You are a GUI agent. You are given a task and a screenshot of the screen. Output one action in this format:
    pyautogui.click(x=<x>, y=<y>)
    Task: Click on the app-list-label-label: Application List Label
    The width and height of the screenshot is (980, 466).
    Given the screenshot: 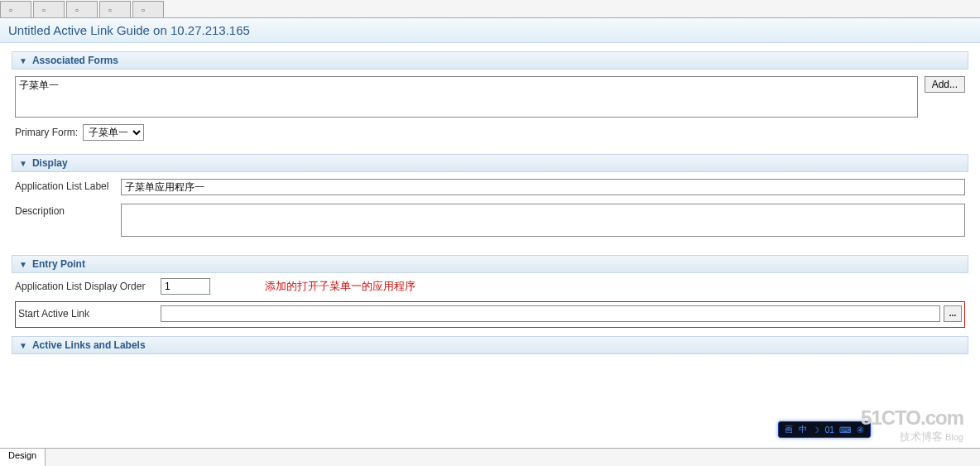 What is the action you would take?
    pyautogui.click(x=65, y=185)
    